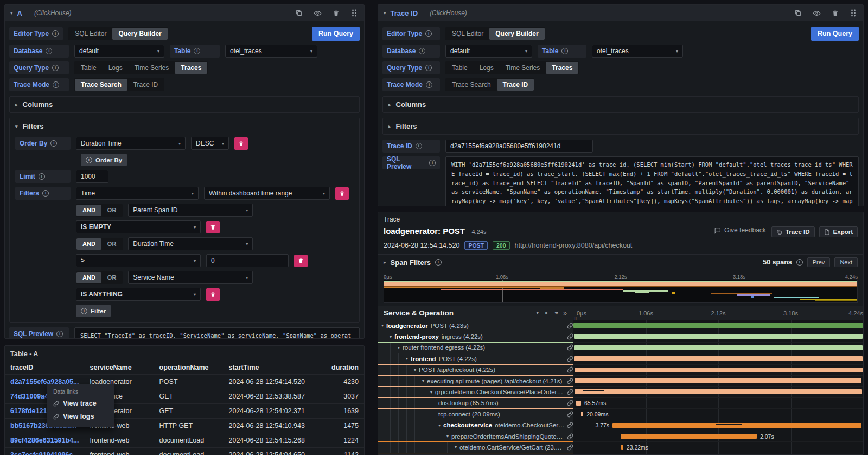  What do you see at coordinates (116, 68) in the screenshot?
I see `option-logs: Logs` at bounding box center [116, 68].